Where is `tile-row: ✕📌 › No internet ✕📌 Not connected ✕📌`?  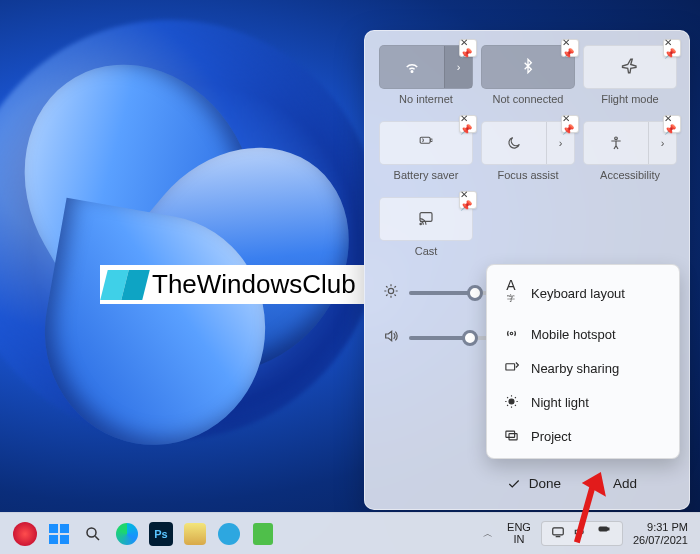 tile-row: ✕📌 › No internet ✕📌 Not connected ✕📌 is located at coordinates (527, 76).